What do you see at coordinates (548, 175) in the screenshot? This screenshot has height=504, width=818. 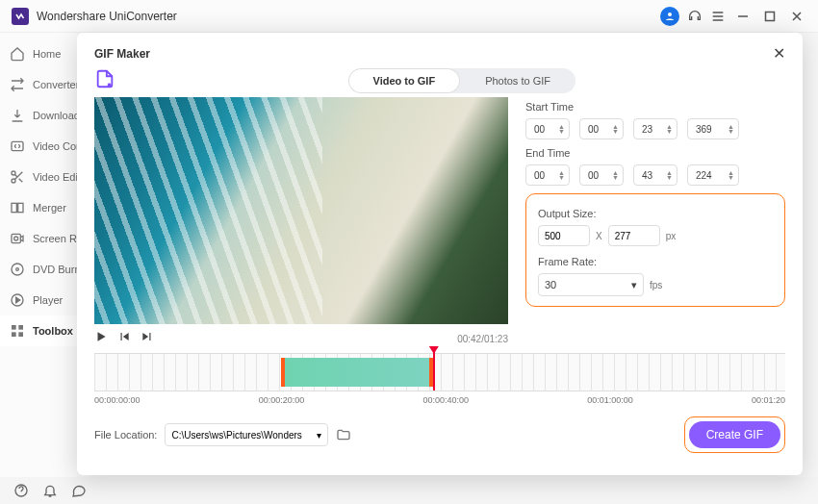 I see `end-hour-input: 00▲▼` at bounding box center [548, 175].